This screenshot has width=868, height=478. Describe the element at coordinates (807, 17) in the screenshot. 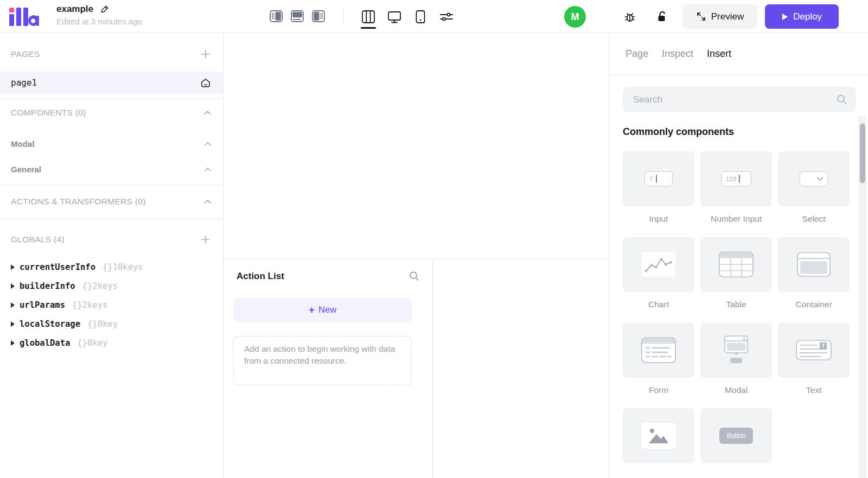

I see `deploy-label: Deploy` at that location.